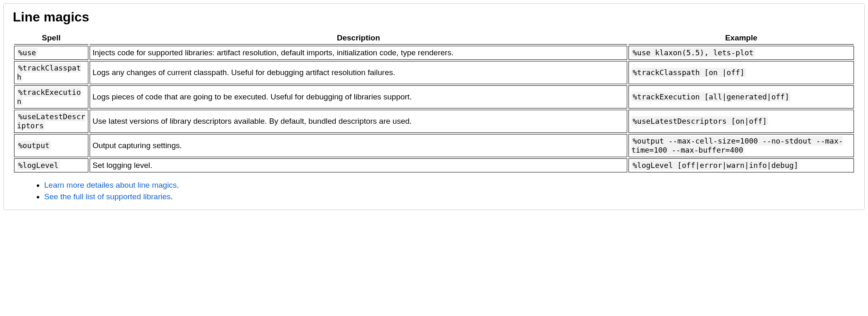  What do you see at coordinates (51, 38) in the screenshot?
I see `column-header-spell: Spell` at bounding box center [51, 38].